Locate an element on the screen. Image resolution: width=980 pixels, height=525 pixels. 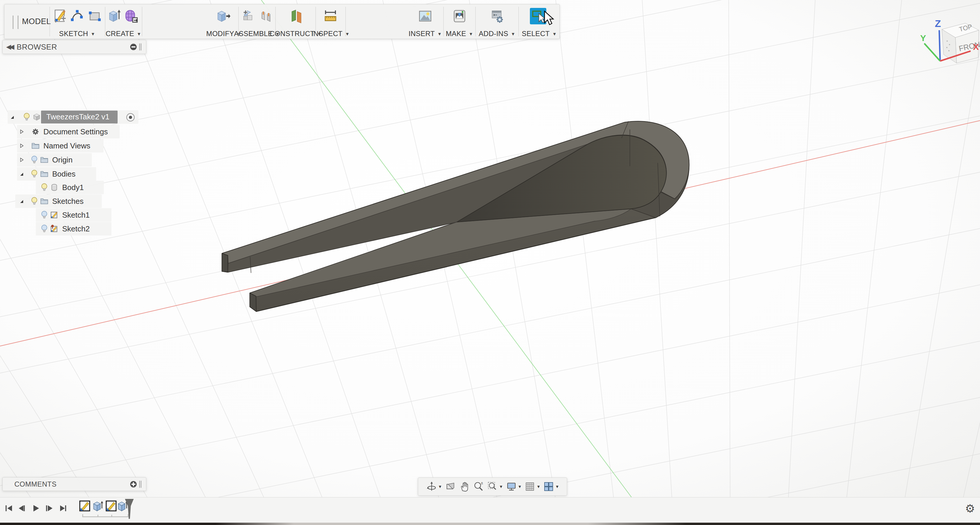
add-ins-tool-button: >- is located at coordinates (497, 16).